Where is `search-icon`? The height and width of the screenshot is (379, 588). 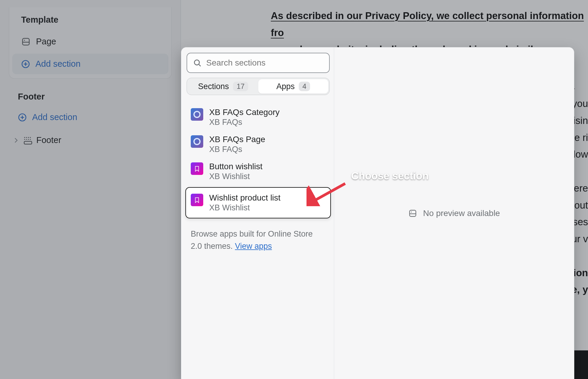
search-icon is located at coordinates (197, 63).